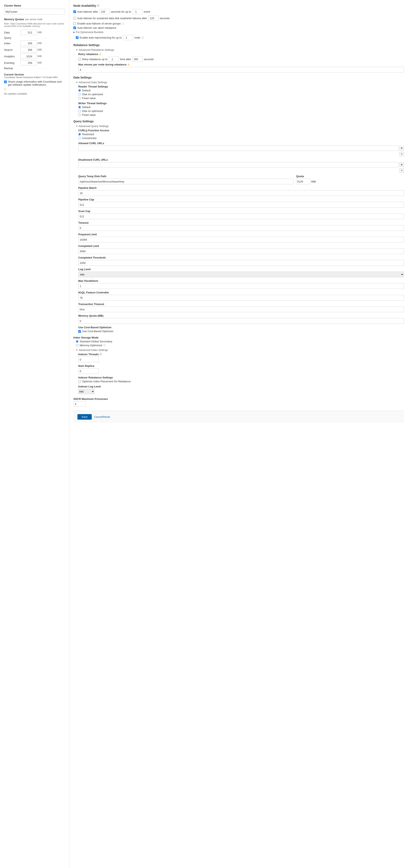  Describe the element at coordinates (241, 240) in the screenshot. I see `prepared-limit-input` at that location.